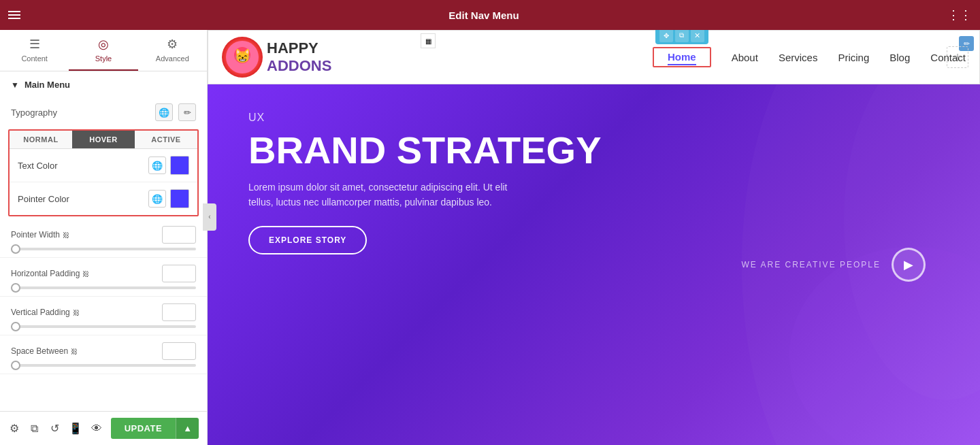 This screenshot has width=980, height=445. Describe the element at coordinates (14, 15) in the screenshot. I see `hamburger-icon` at that location.